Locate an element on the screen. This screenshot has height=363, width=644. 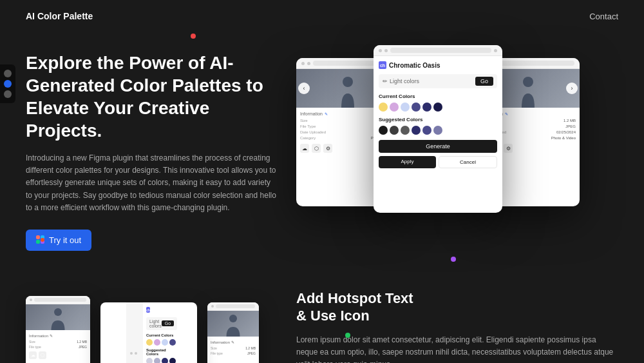
bm-image-sr is located at coordinates (233, 324).